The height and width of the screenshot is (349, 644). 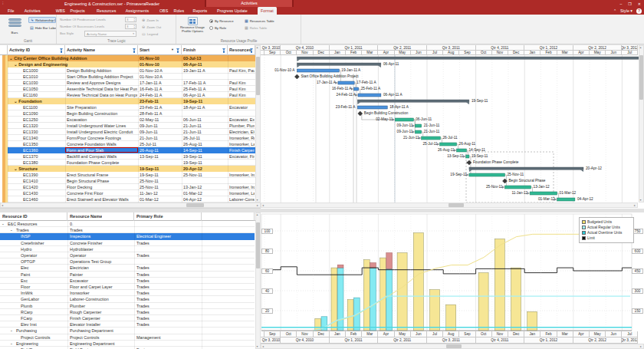 What do you see at coordinates (127, 262) in the screenshot?
I see `resource-row: OPTGPOperations Test Group` at bounding box center [127, 262].